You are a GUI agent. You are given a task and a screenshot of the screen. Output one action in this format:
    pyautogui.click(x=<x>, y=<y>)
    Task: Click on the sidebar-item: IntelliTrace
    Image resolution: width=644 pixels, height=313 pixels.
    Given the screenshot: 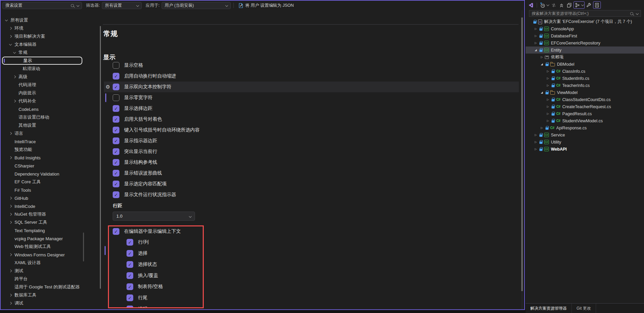 What is the action you would take?
    pyautogui.click(x=42, y=142)
    